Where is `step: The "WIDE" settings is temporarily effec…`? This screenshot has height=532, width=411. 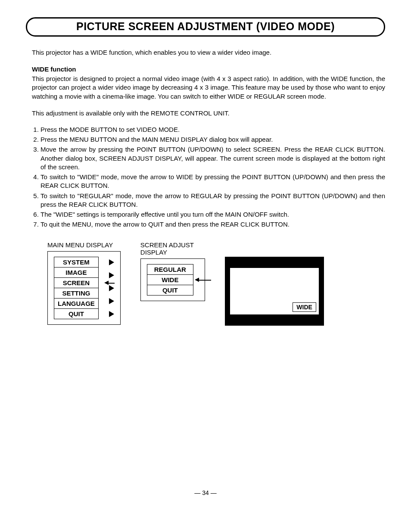 step: The "WIDE" settings is temporarily effec… is located at coordinates (213, 215).